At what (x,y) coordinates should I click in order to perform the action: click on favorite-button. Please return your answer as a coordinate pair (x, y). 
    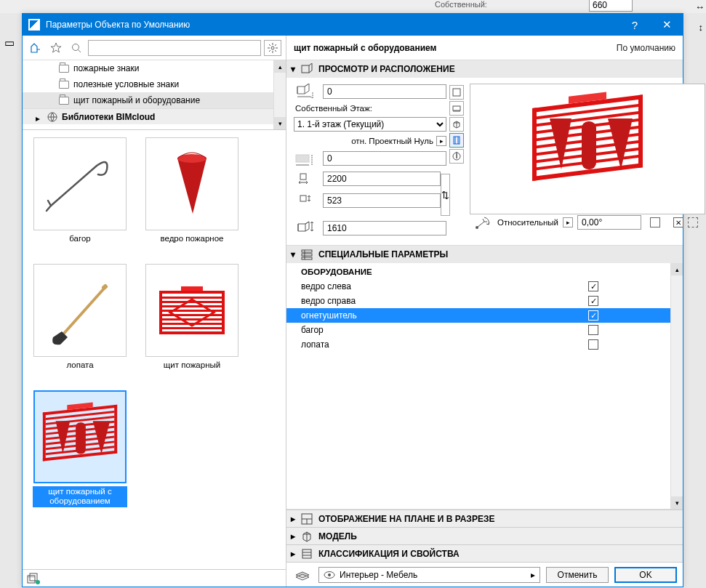
    Looking at the image, I should click on (56, 48).